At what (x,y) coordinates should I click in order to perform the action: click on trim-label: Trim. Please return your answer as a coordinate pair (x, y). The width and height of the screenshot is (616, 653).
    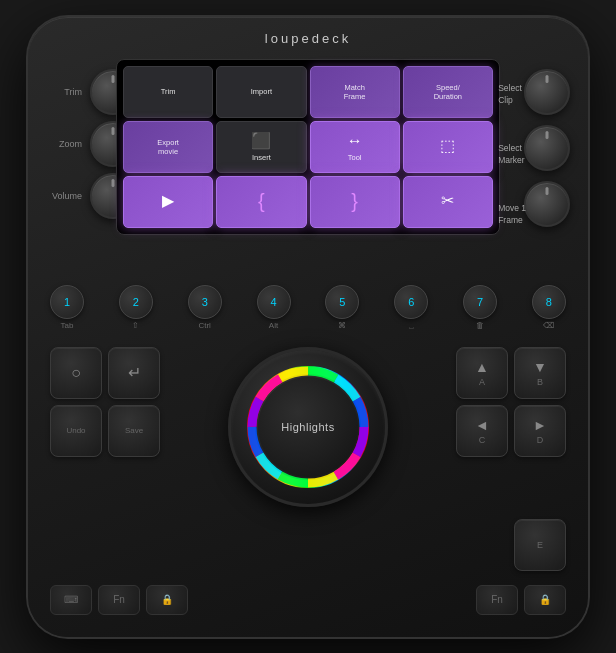
    Looking at the image, I should click on (64, 92).